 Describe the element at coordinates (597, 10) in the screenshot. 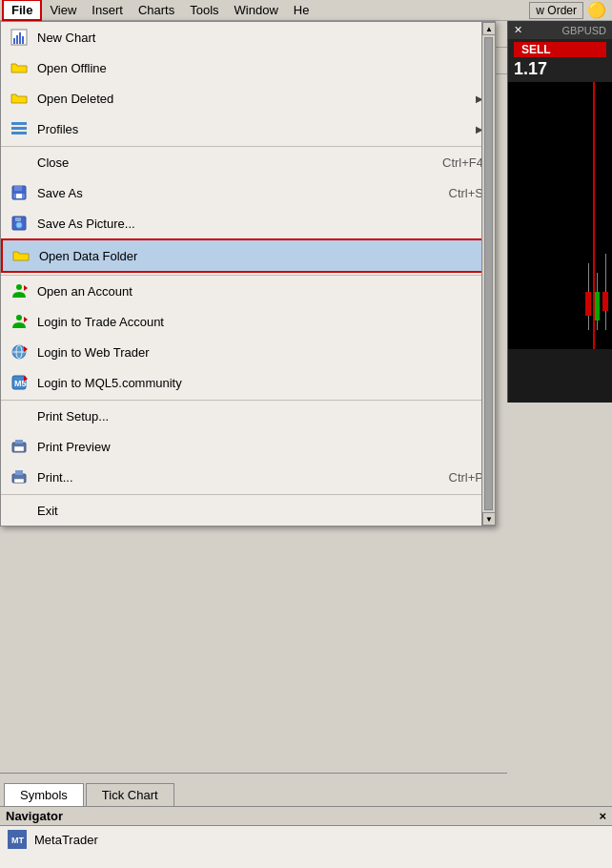

I see `gold-icon: 🟡` at that location.